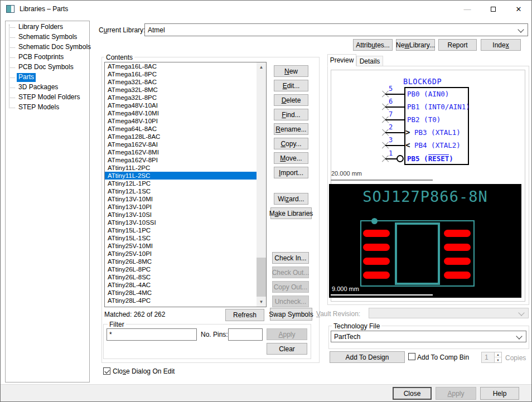  Describe the element at coordinates (181, 90) in the screenshot. I see `list-item: ATmega32L-8MC` at that location.